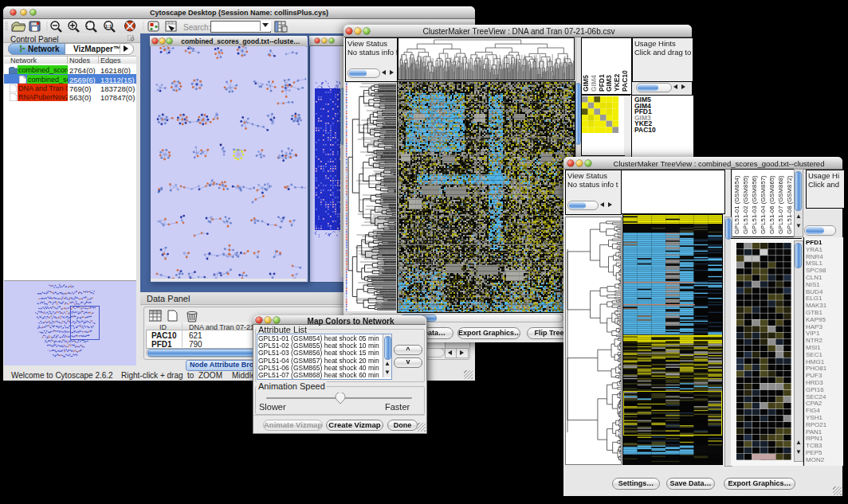  What do you see at coordinates (764, 205) in the screenshot?
I see `svg-text: GPL51-04 (GSM857)` at bounding box center [764, 205].